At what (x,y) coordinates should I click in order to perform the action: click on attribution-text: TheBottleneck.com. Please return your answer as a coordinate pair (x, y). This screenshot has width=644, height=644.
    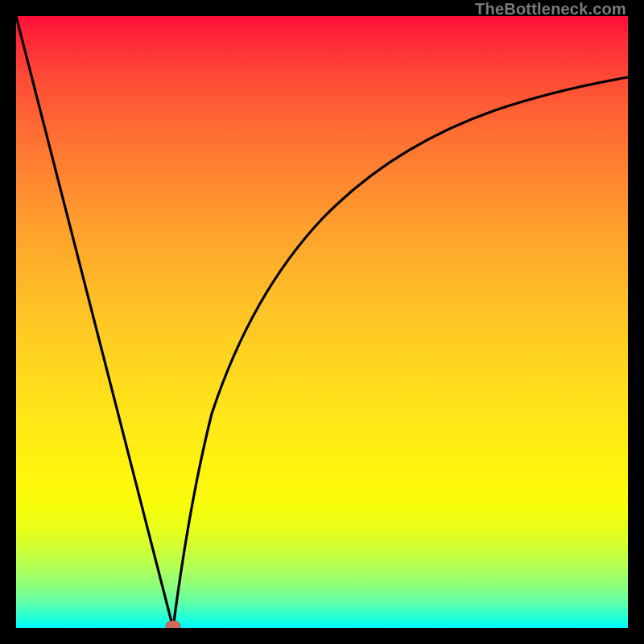
    Looking at the image, I should click on (551, 10).